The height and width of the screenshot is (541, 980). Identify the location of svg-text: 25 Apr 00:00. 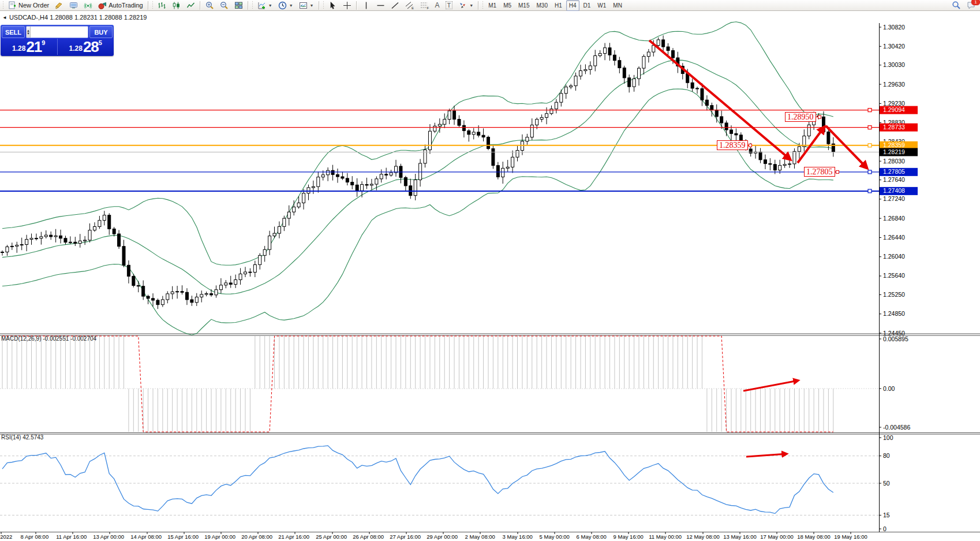
(331, 537).